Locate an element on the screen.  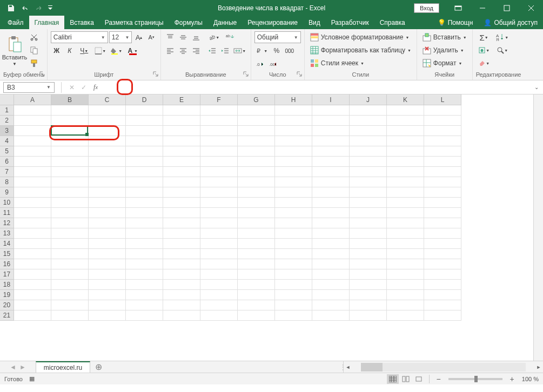
borders-icon: ▼ is located at coordinates (100, 51).